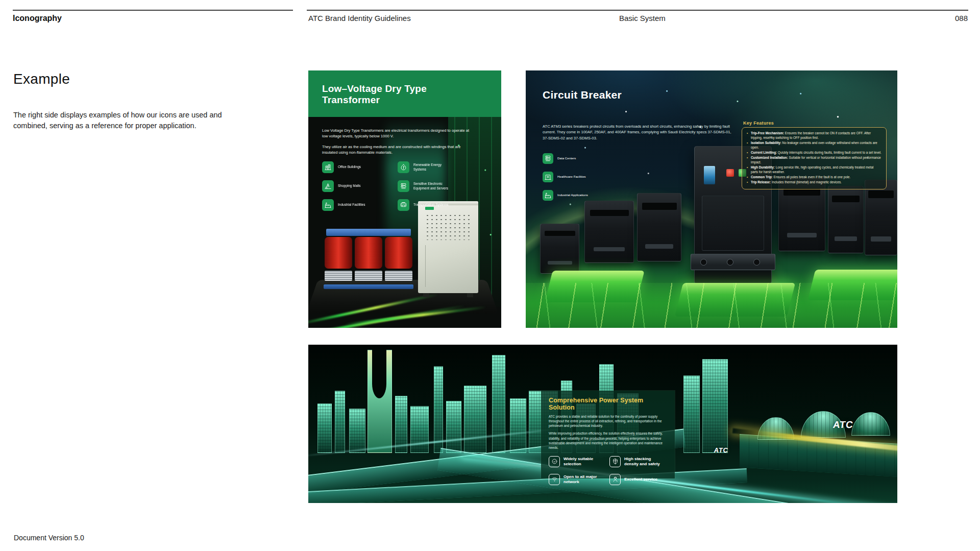  I want to click on application-label: Shopping Malls, so click(349, 186).